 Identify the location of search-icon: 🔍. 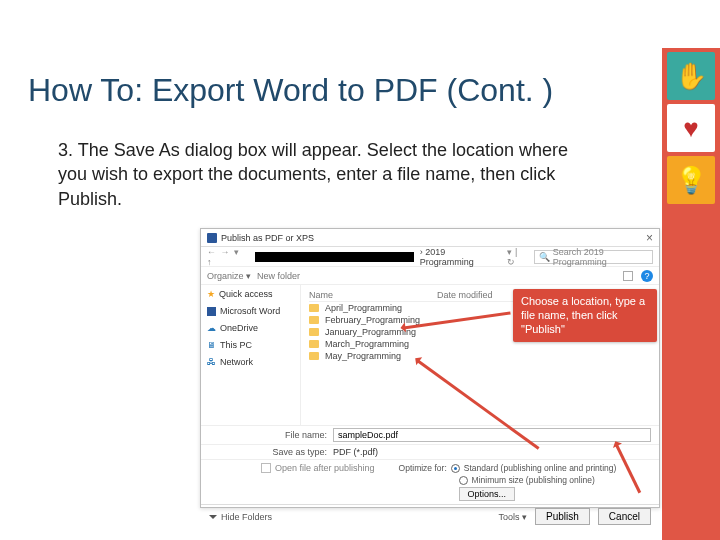
(544, 257).